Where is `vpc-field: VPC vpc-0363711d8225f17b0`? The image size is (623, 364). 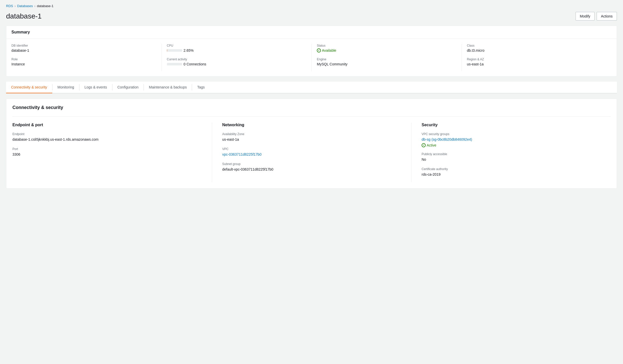 vpc-field: VPC vpc-0363711d8225f17b0 is located at coordinates (312, 152).